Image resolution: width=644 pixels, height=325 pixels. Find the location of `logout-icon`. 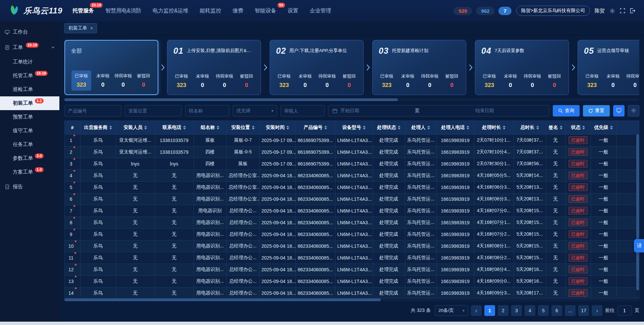

logout-icon is located at coordinates (633, 11).